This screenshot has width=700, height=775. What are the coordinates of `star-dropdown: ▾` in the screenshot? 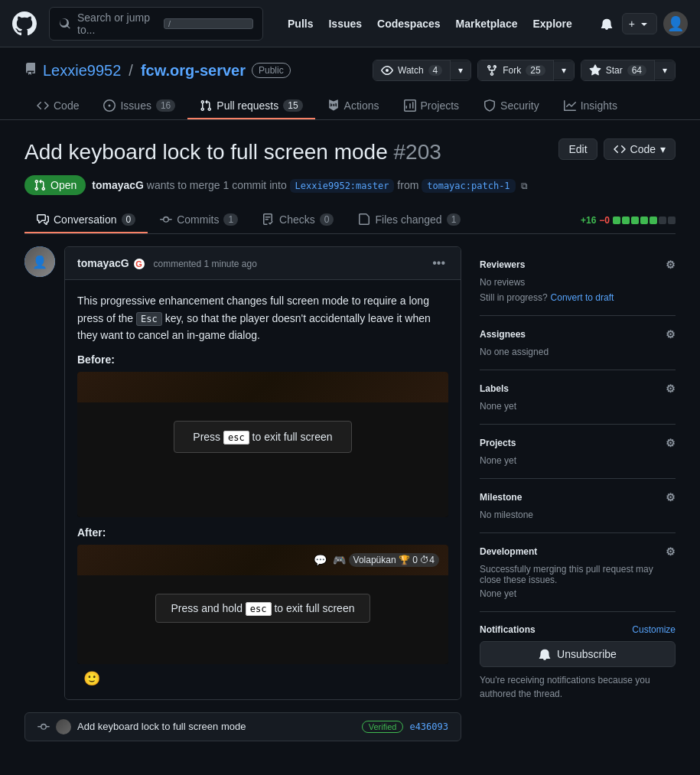 It's located at (665, 70).